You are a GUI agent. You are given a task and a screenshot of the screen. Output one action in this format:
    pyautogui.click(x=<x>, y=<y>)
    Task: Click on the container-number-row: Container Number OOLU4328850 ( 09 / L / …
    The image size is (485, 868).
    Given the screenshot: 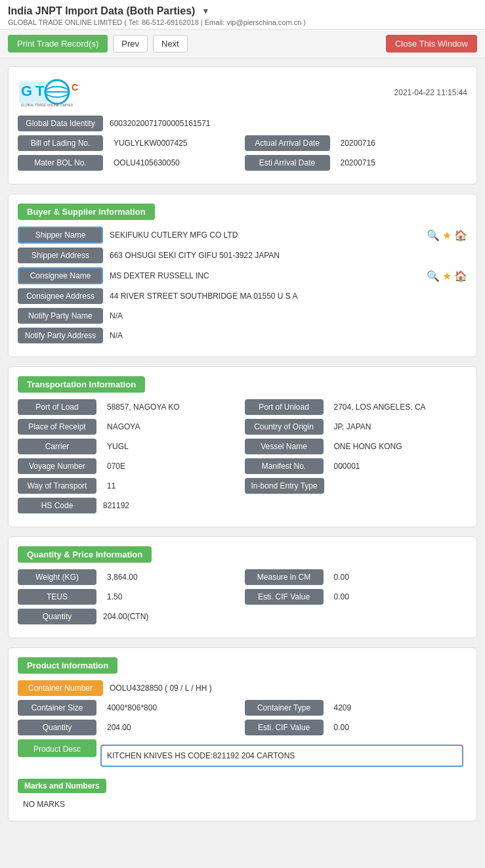 What is the action you would take?
    pyautogui.click(x=243, y=688)
    